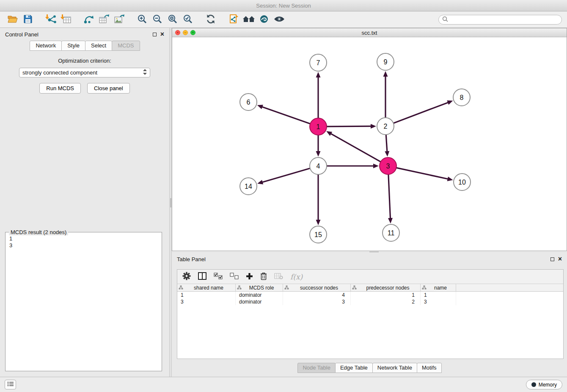 This screenshot has width=567, height=392. I want to click on graph-node-9: 9, so click(385, 62).